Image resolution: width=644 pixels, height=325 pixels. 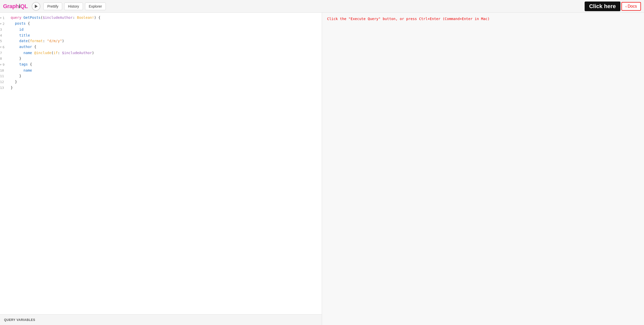 What do you see at coordinates (5, 59) in the screenshot?
I see `line-number: 8` at bounding box center [5, 59].